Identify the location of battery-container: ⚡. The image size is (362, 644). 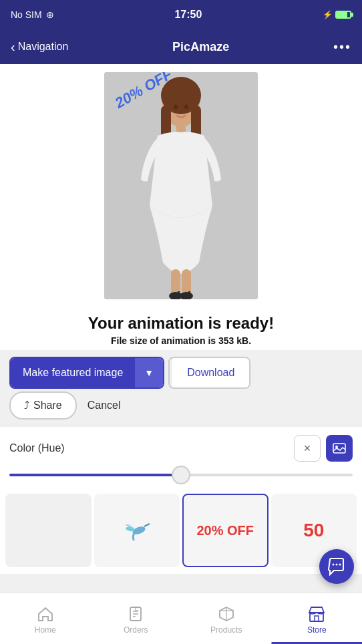
(337, 15).